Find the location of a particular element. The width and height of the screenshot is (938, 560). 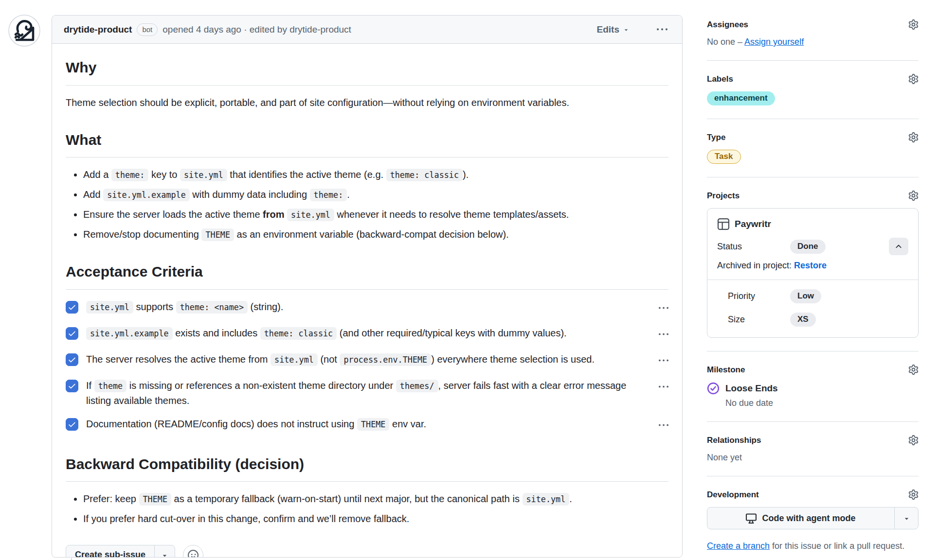

comment-meta: opened 4 days ago · edited by drytide-pr… is located at coordinates (257, 30).